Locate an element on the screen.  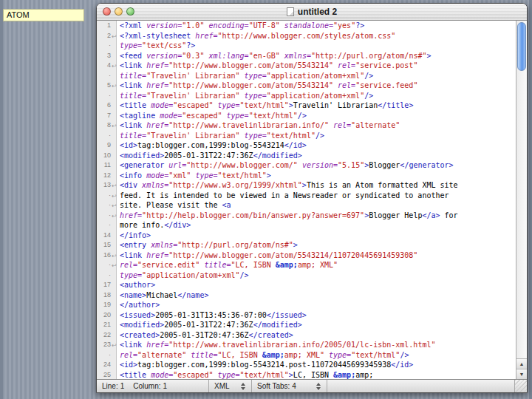
line-number: 22 is located at coordinates (106, 335).